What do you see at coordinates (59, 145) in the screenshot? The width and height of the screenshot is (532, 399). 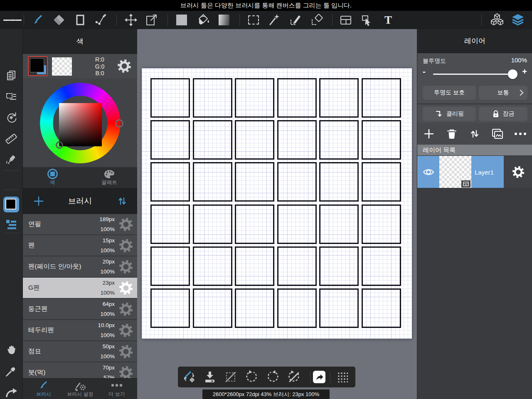 I see `sv-cursor` at bounding box center [59, 145].